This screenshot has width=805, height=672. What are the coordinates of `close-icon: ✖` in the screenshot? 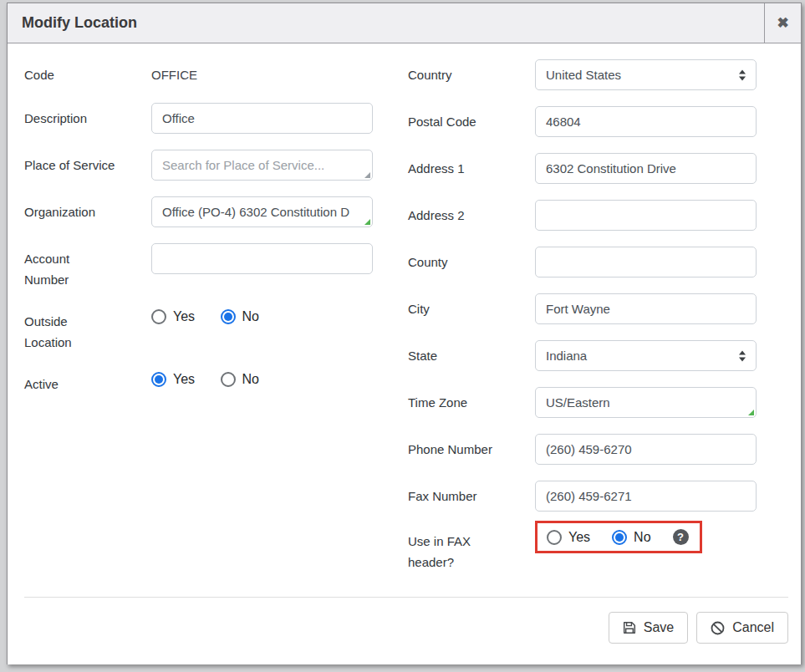 It's located at (782, 23).